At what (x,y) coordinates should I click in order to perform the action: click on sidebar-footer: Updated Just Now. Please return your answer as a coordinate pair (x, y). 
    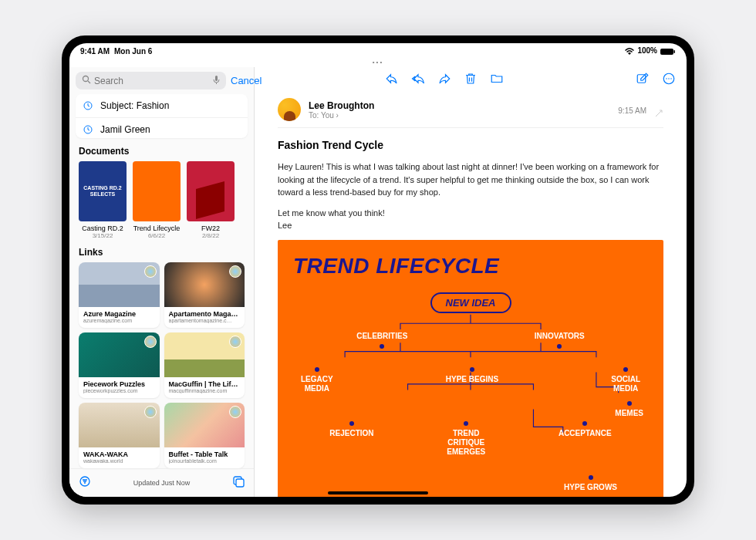
    Looking at the image, I should click on (162, 483).